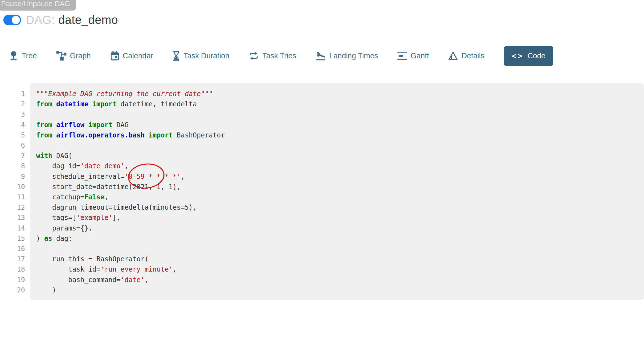  What do you see at coordinates (131, 187) in the screenshot?
I see `code-line: start_date=datetime(2021, 1, 1),` at bounding box center [131, 187].